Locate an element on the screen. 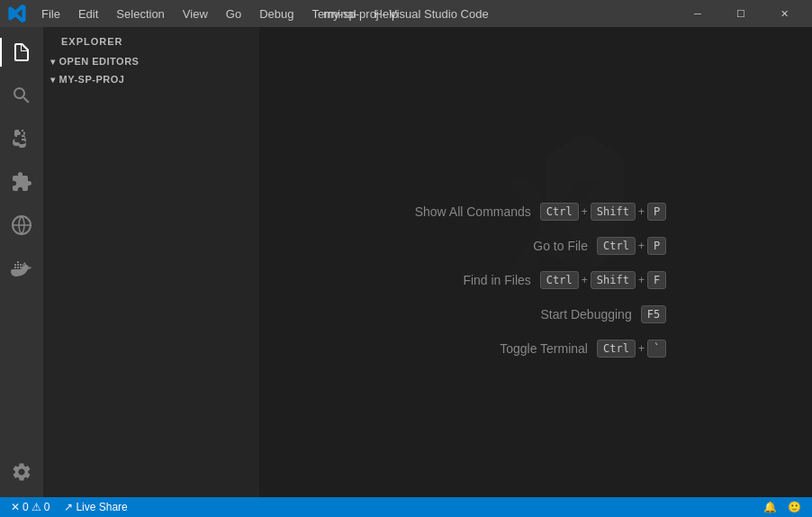  liveshare-label: Live Share is located at coordinates (101, 507).